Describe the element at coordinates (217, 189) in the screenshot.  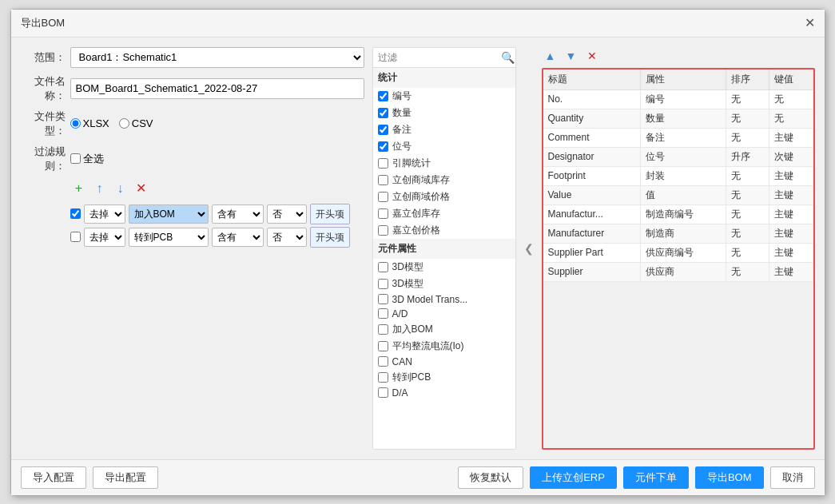
I see `filter-toolbar: + ↑ ↓ ✕` at that location.